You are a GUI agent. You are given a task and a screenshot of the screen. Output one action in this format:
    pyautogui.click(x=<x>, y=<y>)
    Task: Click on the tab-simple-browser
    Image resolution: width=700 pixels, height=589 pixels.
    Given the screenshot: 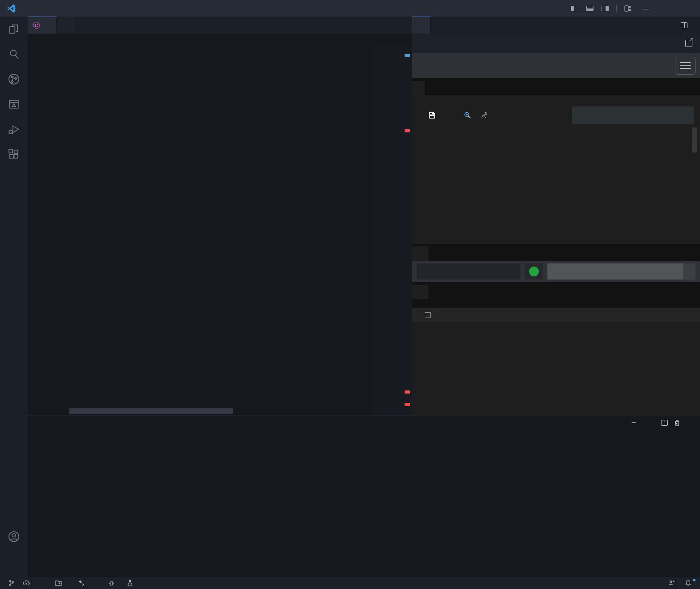 What is the action you would take?
    pyautogui.click(x=422, y=25)
    